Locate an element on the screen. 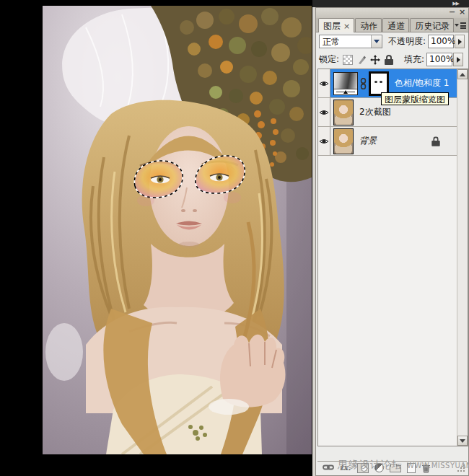 The height and width of the screenshot is (476, 469). tab-history: 历史记录 is located at coordinates (431, 25).